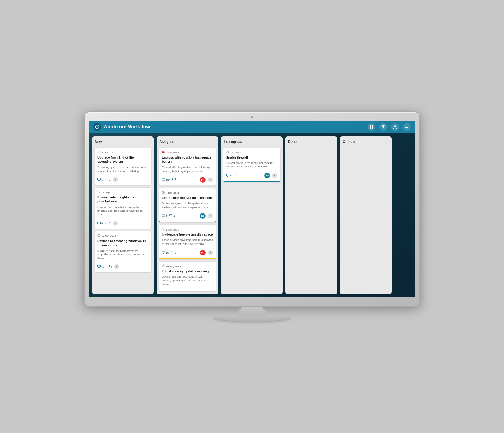 This screenshot has width=504, height=433. Describe the element at coordinates (252, 311) in the screenshot. I see `stand-neck` at that location.